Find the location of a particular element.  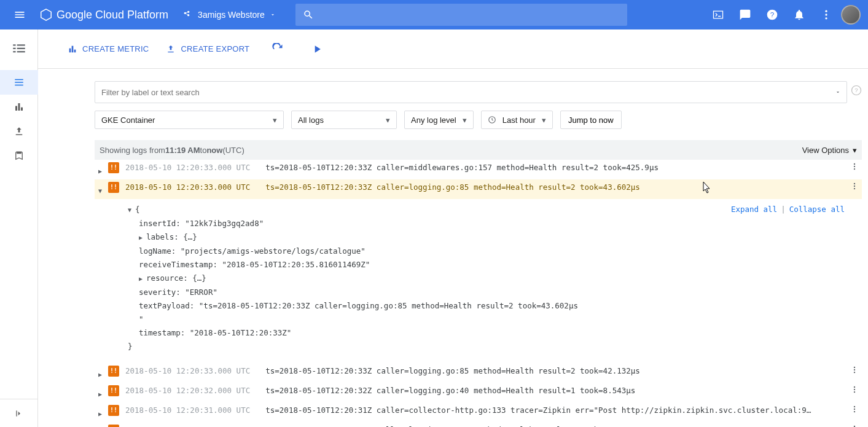

rail-logs is located at coordinates (19, 82).